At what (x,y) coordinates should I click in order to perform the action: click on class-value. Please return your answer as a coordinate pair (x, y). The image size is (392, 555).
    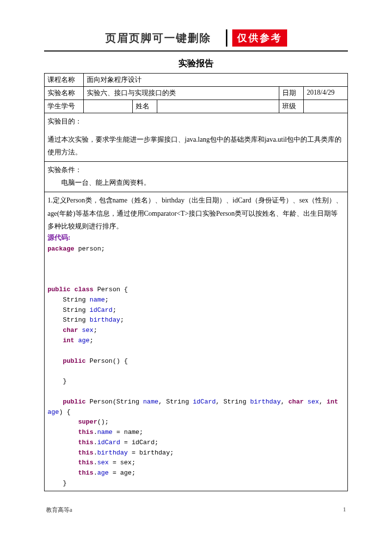
    Looking at the image, I should click on (326, 107).